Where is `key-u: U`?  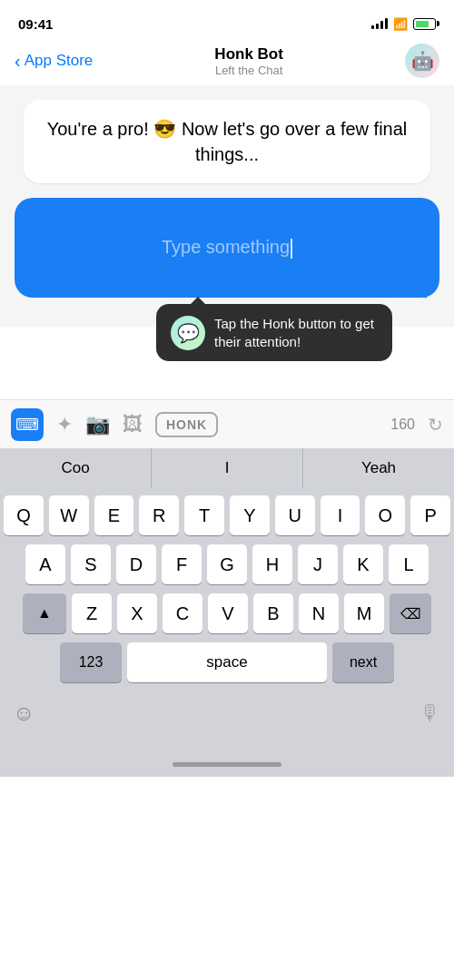 key-u: U is located at coordinates (295, 515).